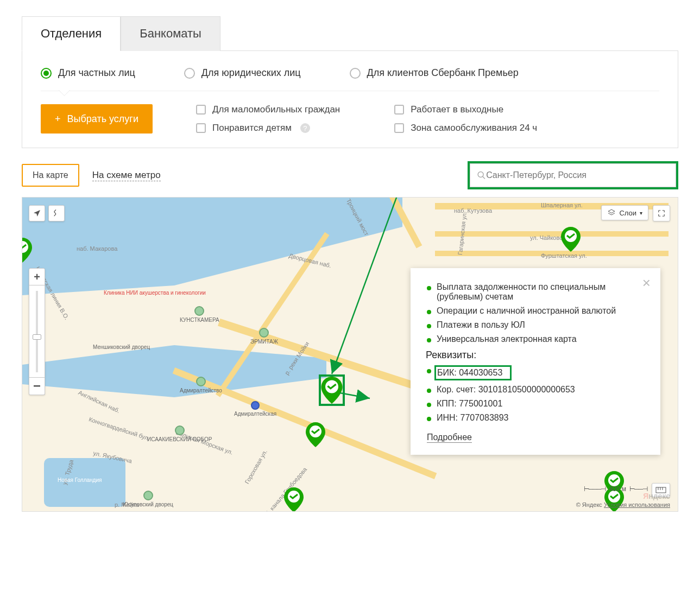 The height and width of the screenshot is (610, 700). Describe the element at coordinates (578, 175) in the screenshot. I see `search-input` at that location.